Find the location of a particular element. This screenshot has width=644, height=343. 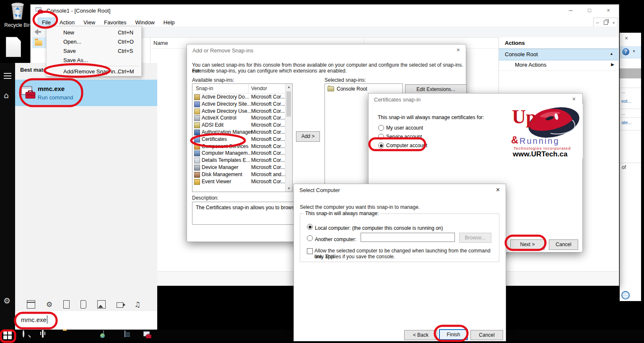

snapin-row: ActiveX ControlMicrosoft Cor... is located at coordinates (239, 118).